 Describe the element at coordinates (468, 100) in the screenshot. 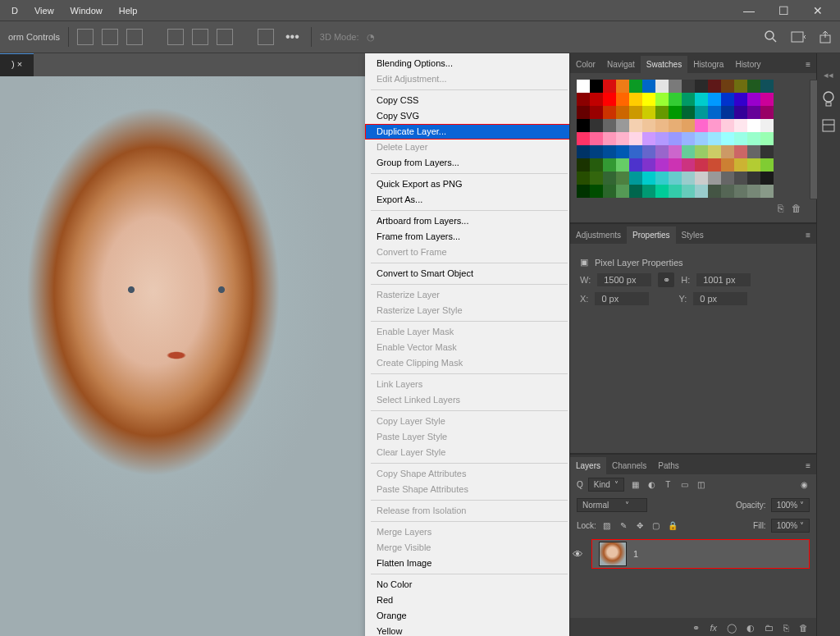

I see `ctx-copy-css: Copy CSS` at that location.